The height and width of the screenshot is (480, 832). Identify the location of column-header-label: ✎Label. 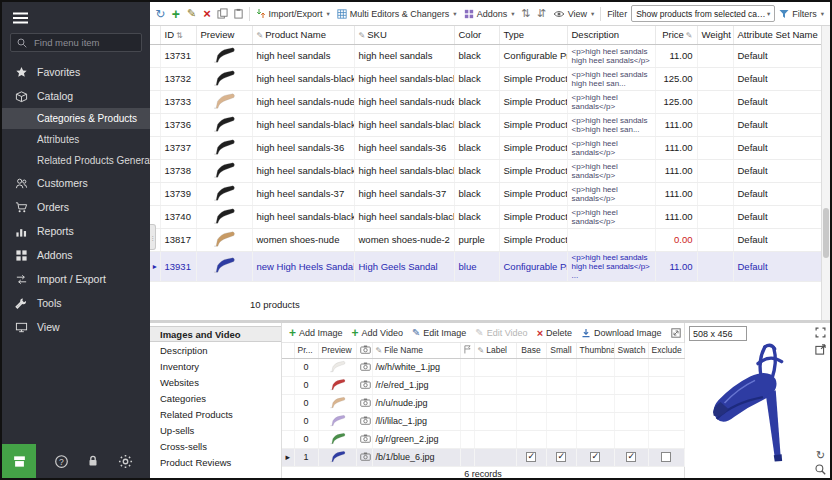
(495, 350).